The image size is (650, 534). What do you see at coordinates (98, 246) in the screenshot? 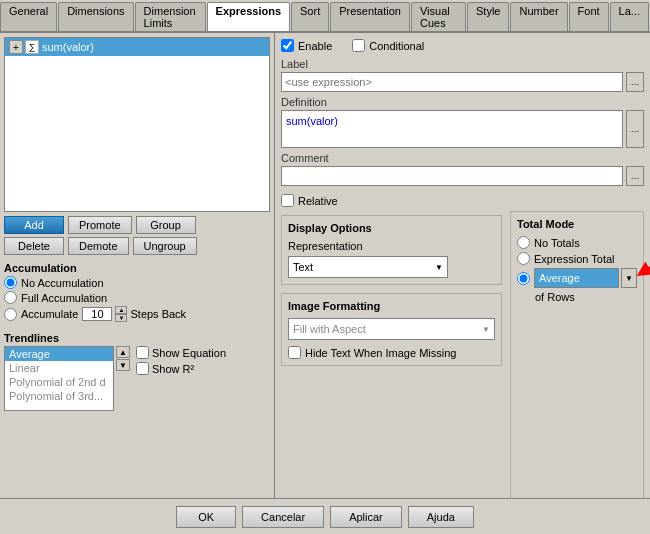
I see `demote-button: Demote` at bounding box center [98, 246].